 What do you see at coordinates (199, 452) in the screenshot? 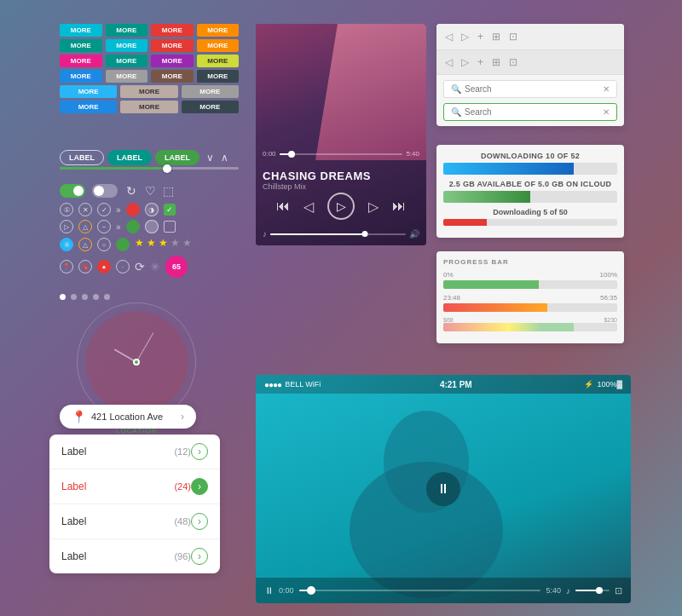
I see `list-item-1-arrow: ›` at bounding box center [199, 452].